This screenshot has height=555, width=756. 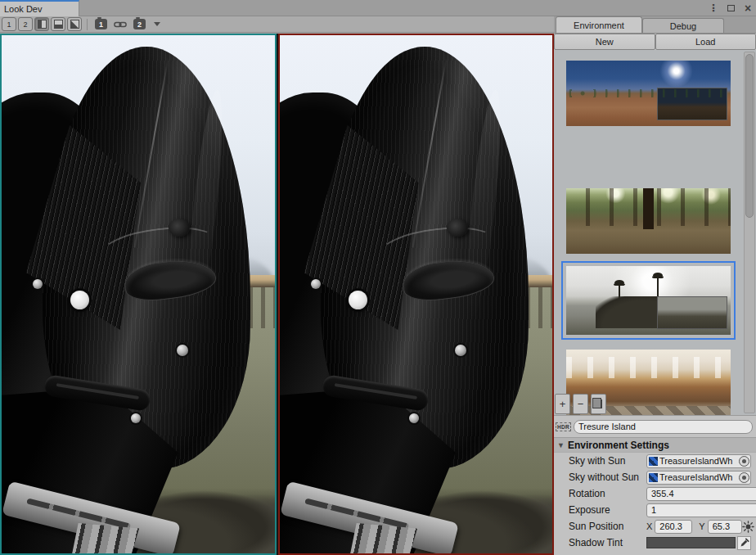 I want to click on split-vertical-button, so click(x=42, y=25).